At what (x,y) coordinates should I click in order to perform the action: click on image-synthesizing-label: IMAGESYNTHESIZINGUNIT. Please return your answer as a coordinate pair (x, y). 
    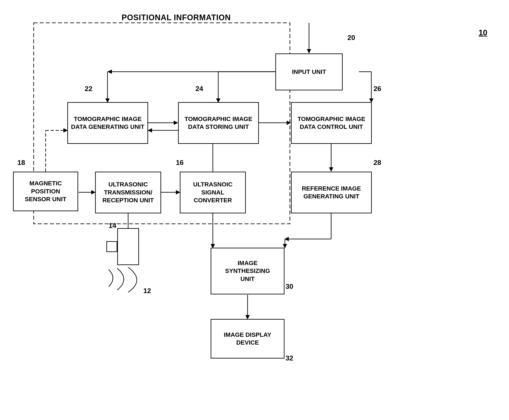
    Looking at the image, I should click on (248, 271).